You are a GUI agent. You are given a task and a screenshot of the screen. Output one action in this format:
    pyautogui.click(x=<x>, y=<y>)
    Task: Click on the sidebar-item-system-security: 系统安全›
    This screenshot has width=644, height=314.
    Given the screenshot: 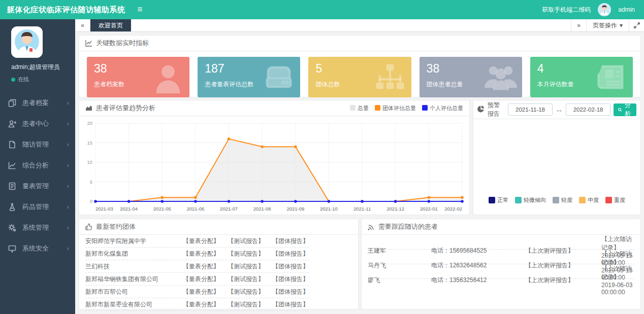 What is the action you would take?
    pyautogui.click(x=38, y=249)
    